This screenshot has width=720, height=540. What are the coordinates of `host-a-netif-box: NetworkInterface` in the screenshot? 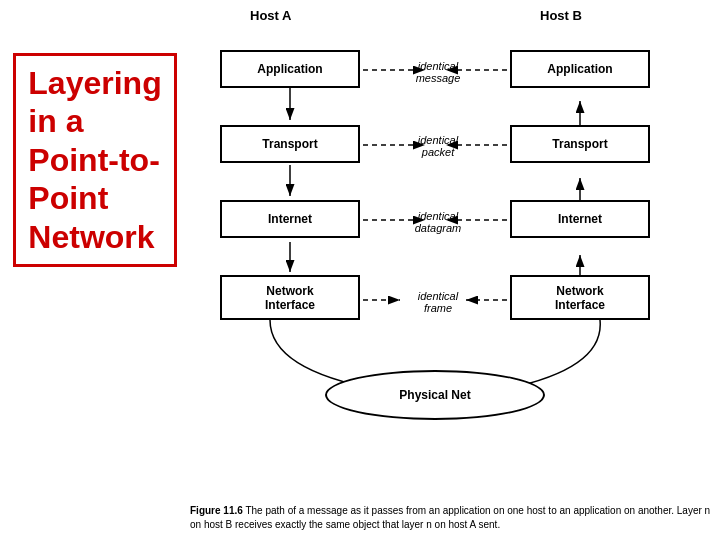 It's located at (290, 298).